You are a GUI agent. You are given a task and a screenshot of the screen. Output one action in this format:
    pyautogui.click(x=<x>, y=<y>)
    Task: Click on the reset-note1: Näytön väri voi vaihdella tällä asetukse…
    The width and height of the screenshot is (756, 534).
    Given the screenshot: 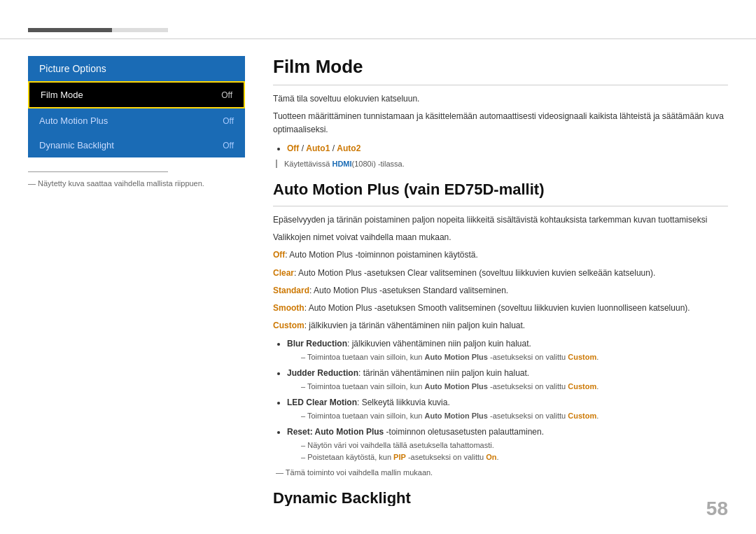 What is the action you would take?
    pyautogui.click(x=514, y=446)
    